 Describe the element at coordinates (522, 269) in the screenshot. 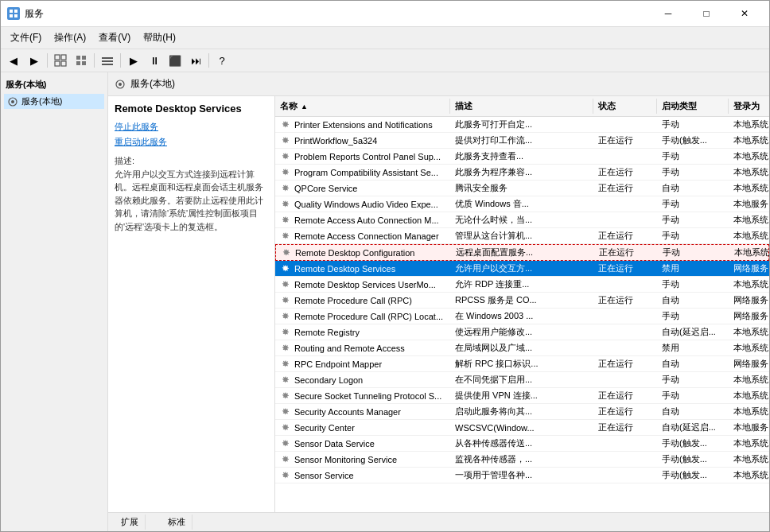

I see `table-row: Remote Desktop Services 允许用户以交互方...正在运行禁…` at that location.